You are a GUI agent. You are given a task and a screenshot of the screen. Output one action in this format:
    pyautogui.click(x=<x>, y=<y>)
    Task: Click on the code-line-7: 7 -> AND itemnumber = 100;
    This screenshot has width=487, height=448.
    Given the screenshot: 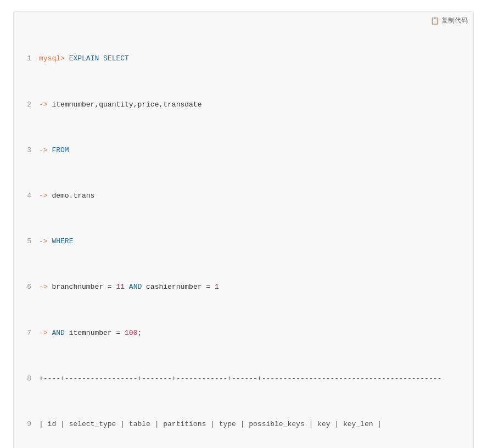 What is the action you would take?
    pyautogui.click(x=242, y=334)
    